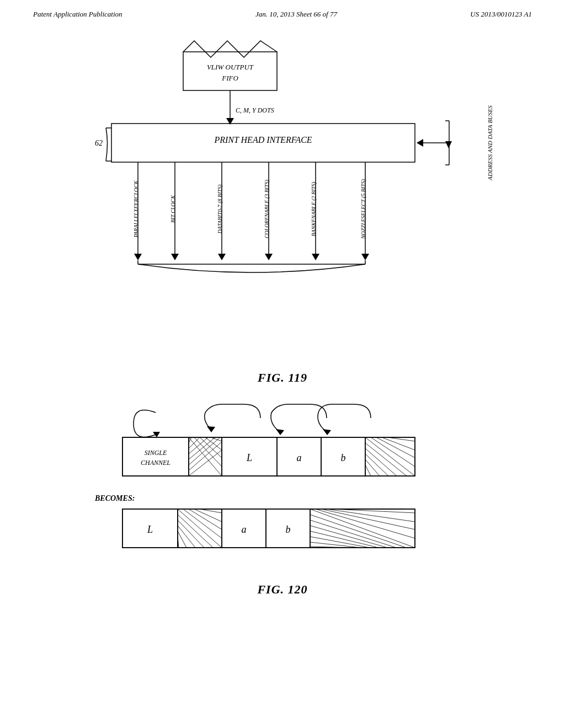 Image resolution: width=565 pixels, height=728 pixels. I want to click on fig120-label: FIG. 120, so click(282, 590).